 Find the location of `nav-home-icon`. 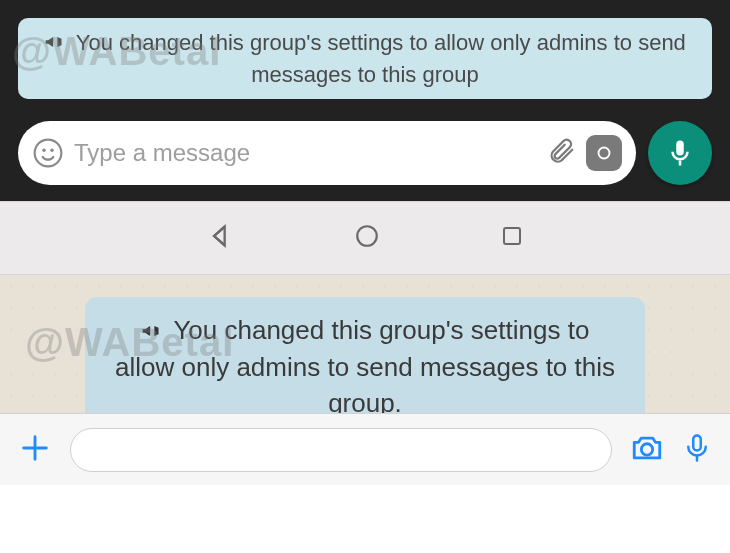

nav-home-icon is located at coordinates (367, 238).